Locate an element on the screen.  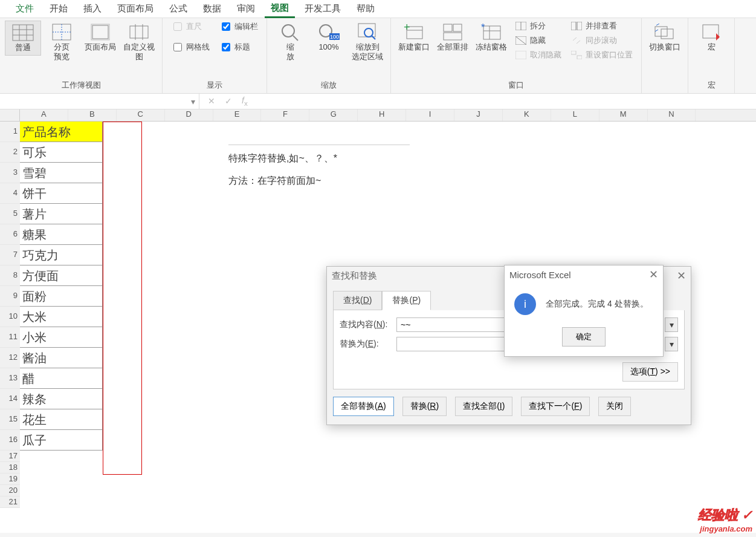
find-dropdown-icon: ▾ is located at coordinates (671, 325).